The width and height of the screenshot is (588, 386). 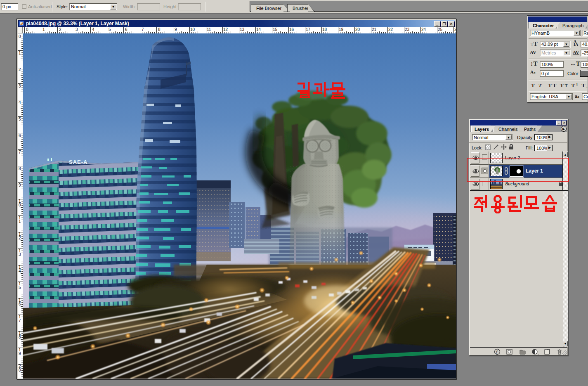 What do you see at coordinates (242, 30) in the screenshot?
I see `svg-text: 13` at bounding box center [242, 30].